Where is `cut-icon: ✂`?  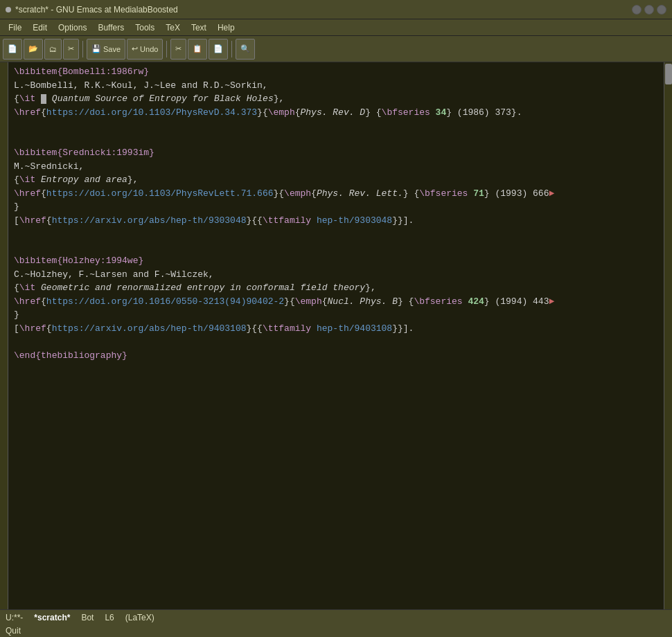 cut-icon: ✂ is located at coordinates (71, 48).